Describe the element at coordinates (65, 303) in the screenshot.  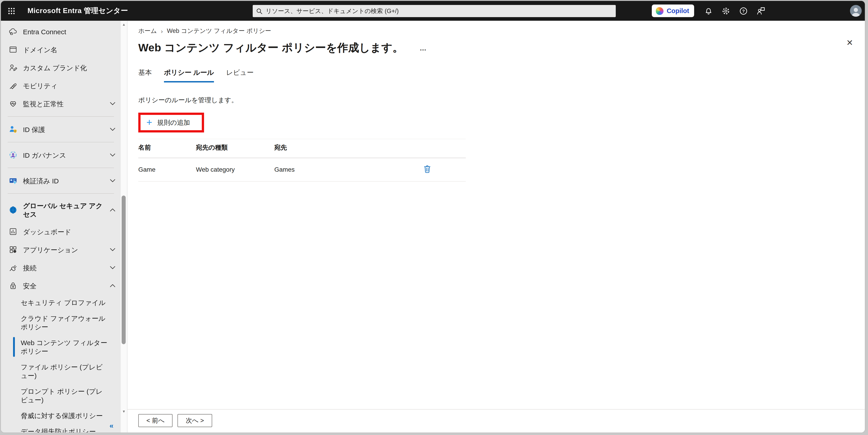
I see `sidebar-item-label: セキュリティ プロファイル` at that location.